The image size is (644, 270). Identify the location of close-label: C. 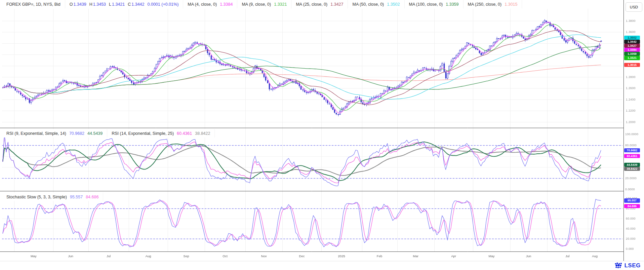
(129, 4).